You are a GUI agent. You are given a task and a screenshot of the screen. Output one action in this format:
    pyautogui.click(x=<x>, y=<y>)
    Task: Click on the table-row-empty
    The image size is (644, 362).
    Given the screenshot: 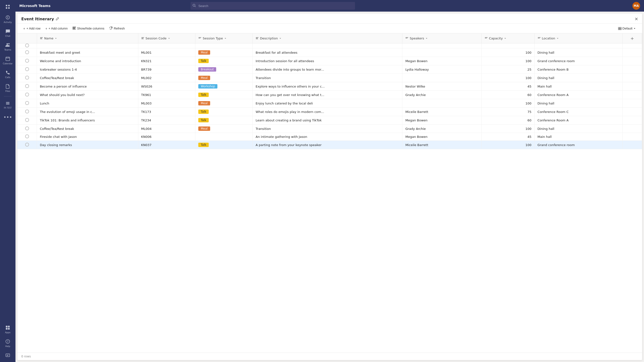 What is the action you would take?
    pyautogui.click(x=330, y=46)
    